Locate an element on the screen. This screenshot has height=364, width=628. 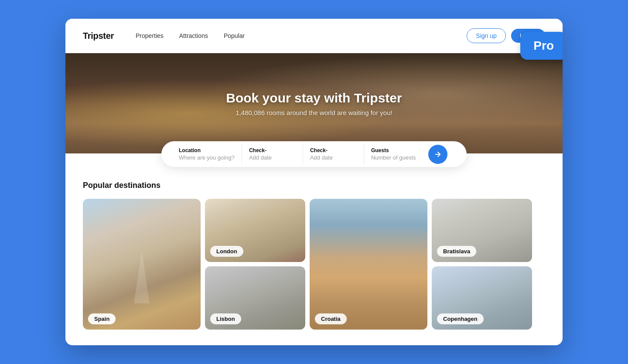
guests-field: Guests Number of guests is located at coordinates (394, 154).